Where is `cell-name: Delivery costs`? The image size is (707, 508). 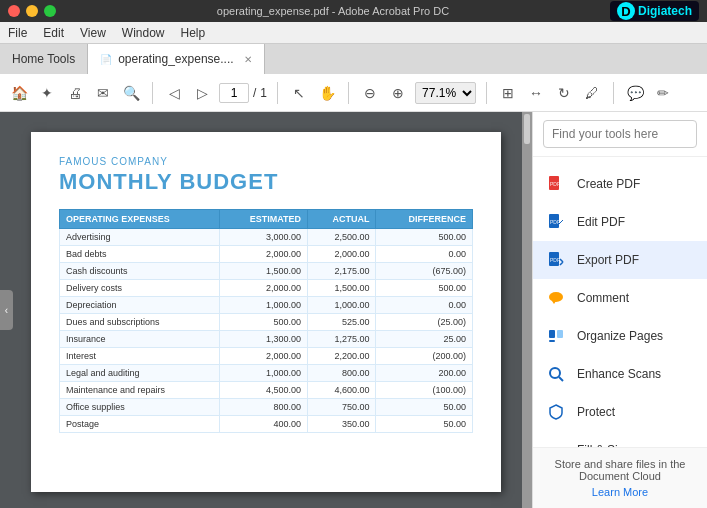
cell-name: Delivery costs is located at coordinates (140, 288).